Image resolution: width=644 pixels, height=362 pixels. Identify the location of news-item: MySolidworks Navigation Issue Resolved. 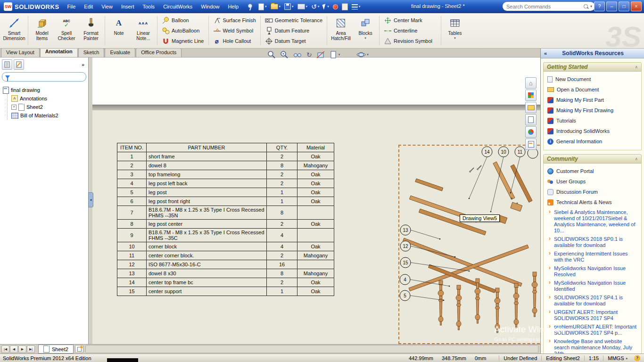
(593, 272).